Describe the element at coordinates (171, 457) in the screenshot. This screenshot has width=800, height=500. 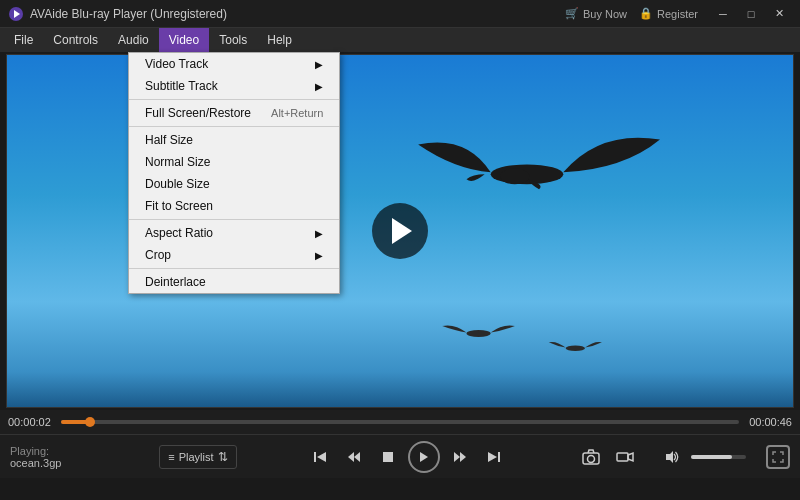
I see `playlist-lines-icon: ≡` at that location.